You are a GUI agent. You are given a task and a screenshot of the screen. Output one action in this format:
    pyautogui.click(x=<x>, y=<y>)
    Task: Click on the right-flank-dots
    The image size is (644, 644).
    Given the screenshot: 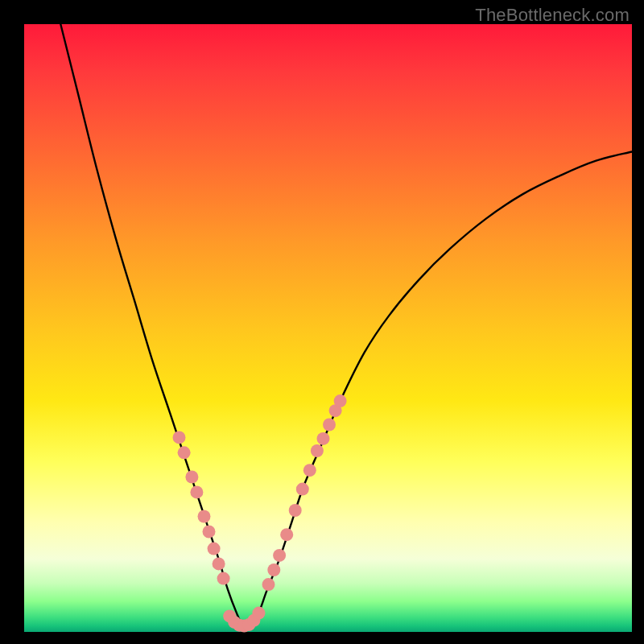 What is the action you would take?
    pyautogui.click(x=304, y=493)
    